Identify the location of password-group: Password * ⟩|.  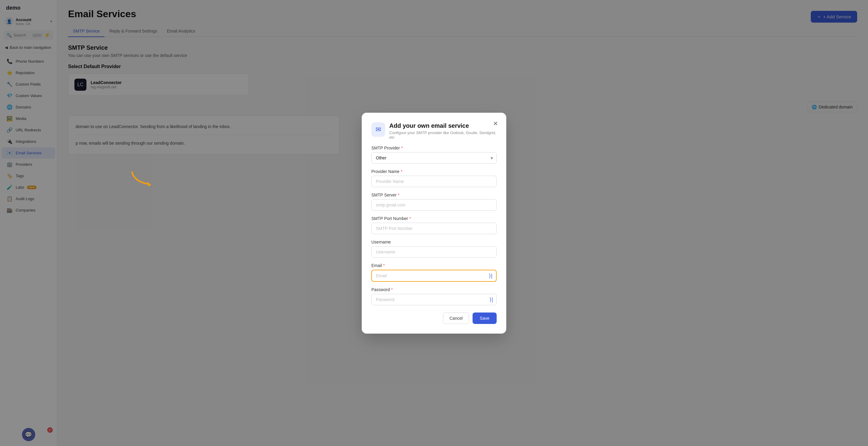
(434, 296).